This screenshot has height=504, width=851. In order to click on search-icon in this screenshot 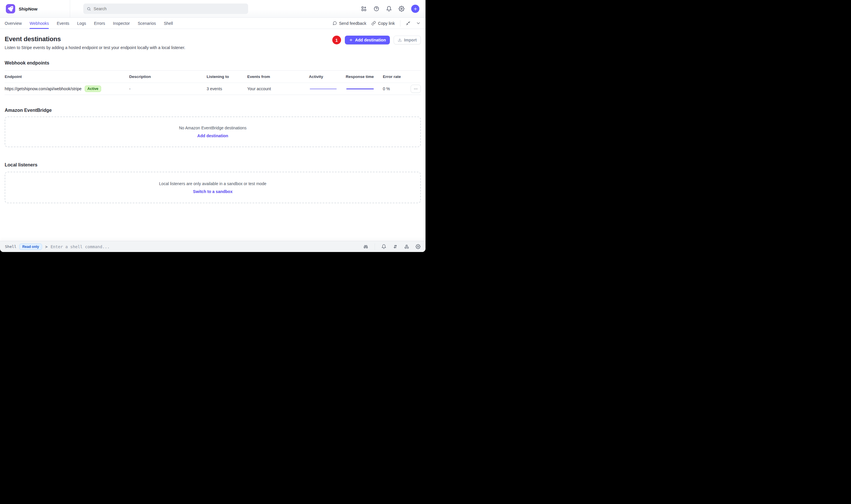, I will do `click(89, 9)`.